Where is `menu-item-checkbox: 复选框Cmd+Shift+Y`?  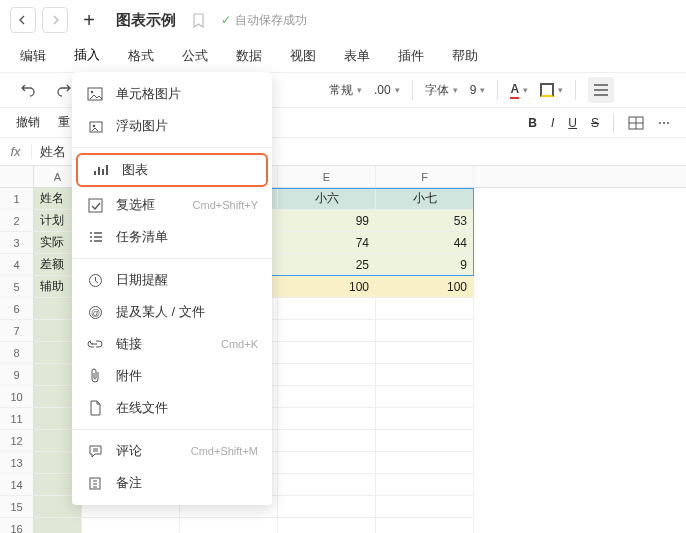
menu-item-checkbox: 复选框Cmd+Shift+Y is located at coordinates (172, 205).